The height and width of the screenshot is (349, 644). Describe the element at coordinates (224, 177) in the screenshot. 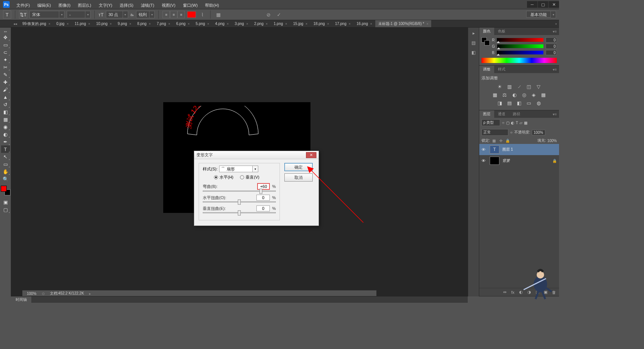

I see `horizontal-radio: 水平(H)` at that location.